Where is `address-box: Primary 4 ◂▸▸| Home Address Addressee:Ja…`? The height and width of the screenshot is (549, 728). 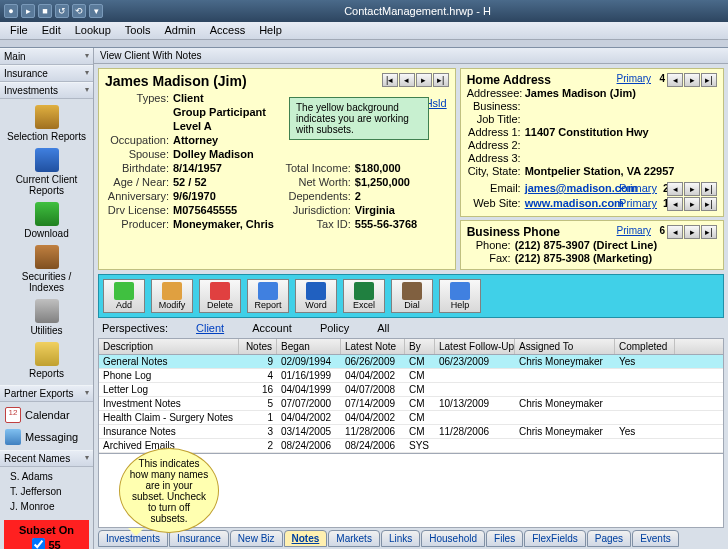 address-box: Primary 4 ◂▸▸| Home Address Addressee:Ja… is located at coordinates (592, 142).